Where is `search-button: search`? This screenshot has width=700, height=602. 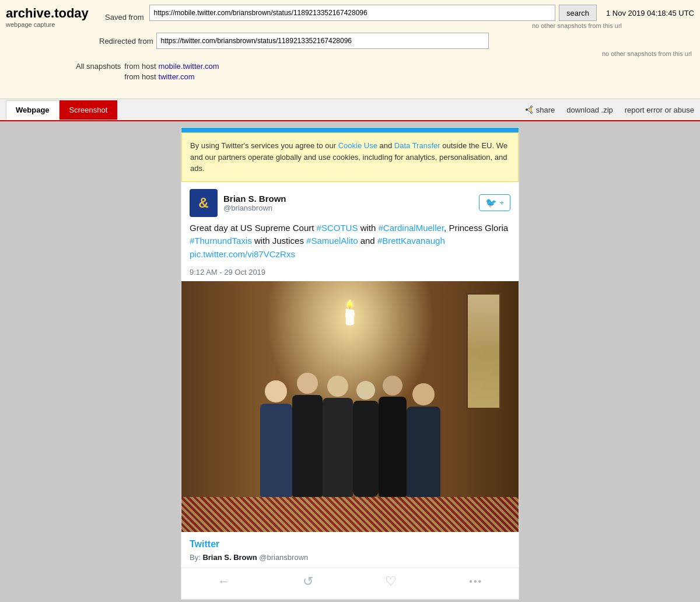
search-button: search is located at coordinates (578, 13).